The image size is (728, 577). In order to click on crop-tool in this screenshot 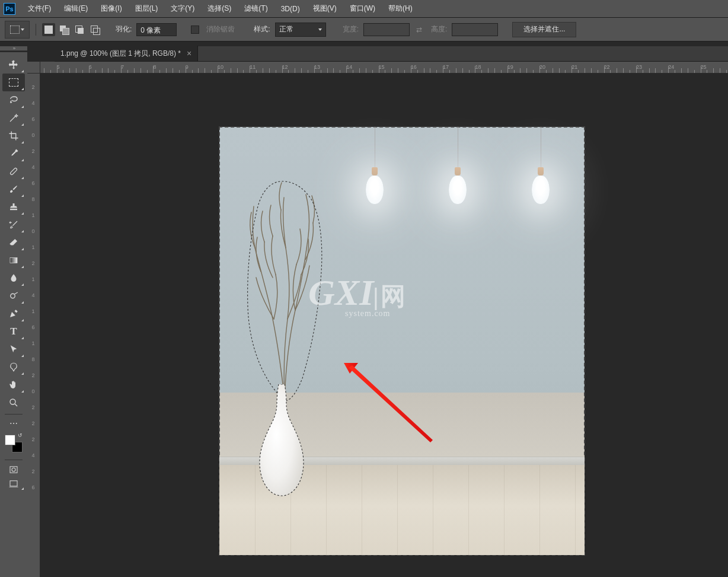, I will do `click(14, 136)`.